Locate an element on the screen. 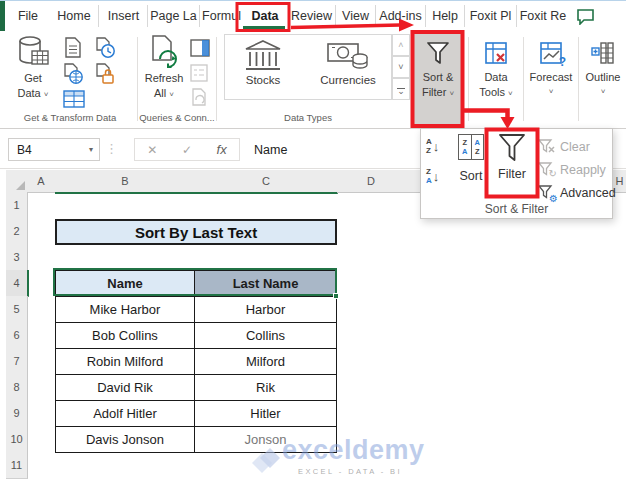 This screenshot has width=626, height=485. cell-name: Robin Milford is located at coordinates (126, 362).